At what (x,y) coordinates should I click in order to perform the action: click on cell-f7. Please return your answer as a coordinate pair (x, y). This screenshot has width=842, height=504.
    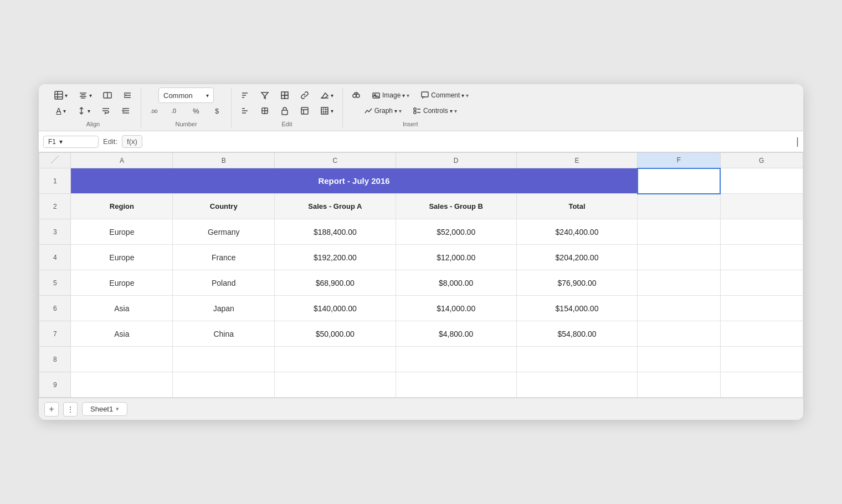
    Looking at the image, I should click on (679, 334).